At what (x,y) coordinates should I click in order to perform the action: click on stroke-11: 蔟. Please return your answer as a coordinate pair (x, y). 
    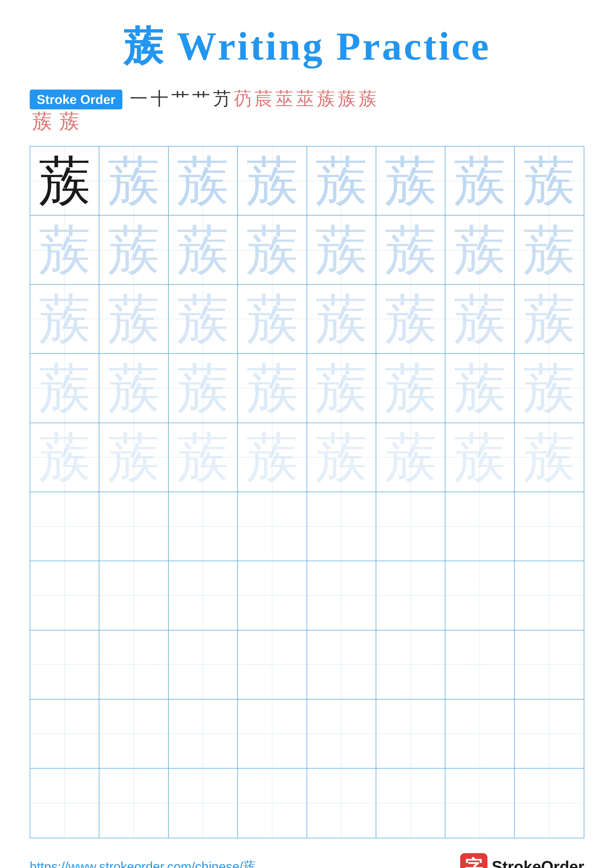
    Looking at the image, I should click on (347, 99).